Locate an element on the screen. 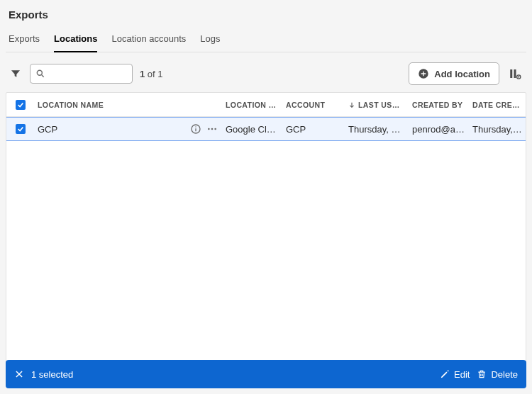  arrow-down-icon is located at coordinates (352, 105).